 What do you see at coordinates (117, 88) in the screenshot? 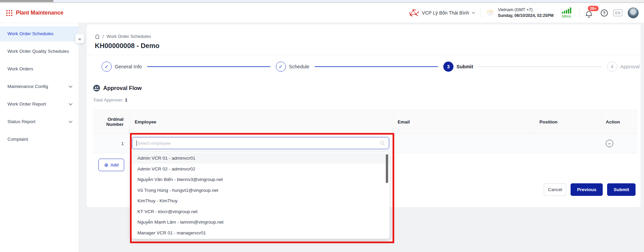
I see `approval-flow-header: Approval Flow` at bounding box center [117, 88].